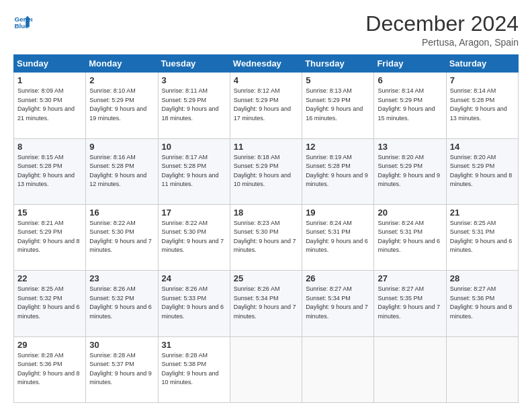 The image size is (532, 411). What do you see at coordinates (193, 237) in the screenshot?
I see `table-row: 17Sunrise: 8:22 AM Sunset: 5:30 PM Dayli…` at bounding box center [193, 237].